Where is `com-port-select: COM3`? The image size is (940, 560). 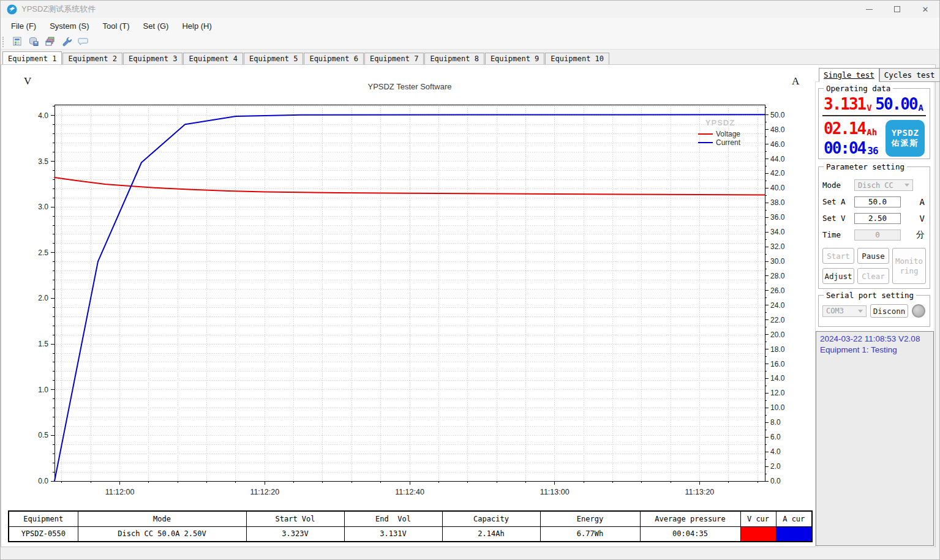 com-port-select: COM3 is located at coordinates (844, 311).